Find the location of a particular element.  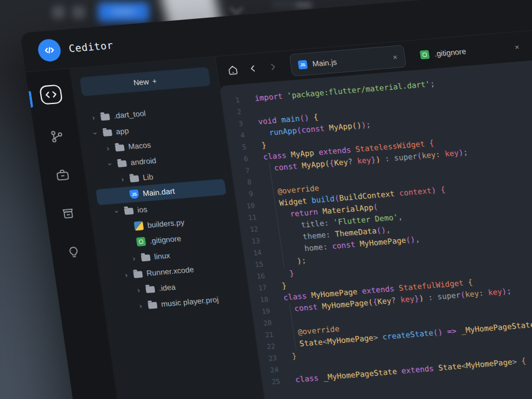

tree-item-label: Macos is located at coordinates (140, 146).